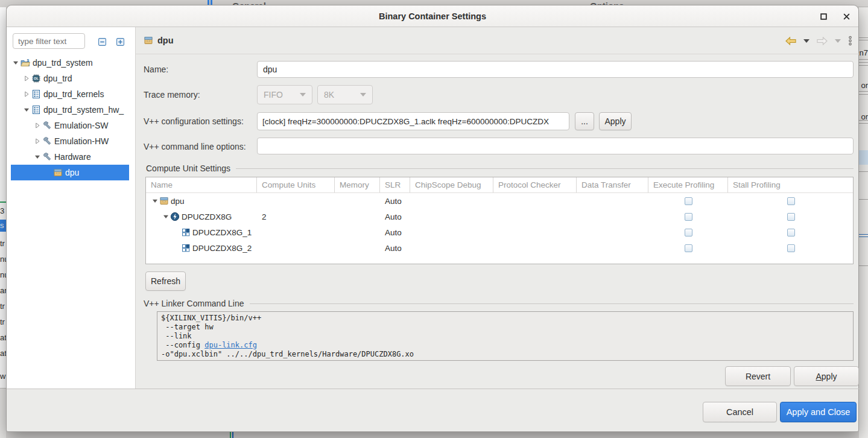 Image resolution: width=868 pixels, height=438 pixels. What do you see at coordinates (613, 185) in the screenshot?
I see `column-header-data-transfer: Data Transfer` at bounding box center [613, 185].